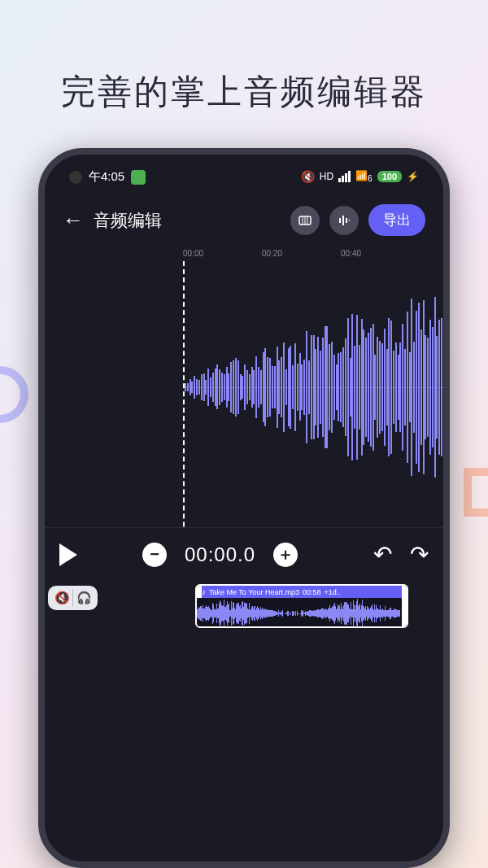 This screenshot has height=868, width=488. Describe the element at coordinates (285, 555) in the screenshot. I see `zoom-in-button: ＋` at that location.